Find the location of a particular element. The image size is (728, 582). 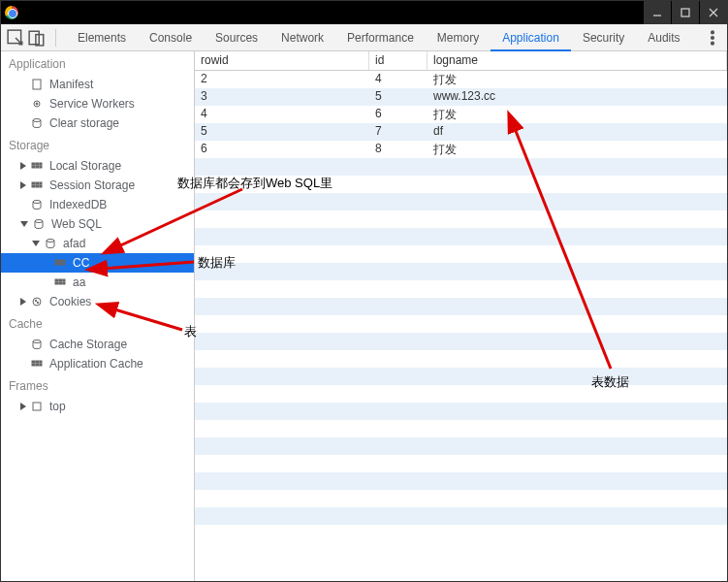

sidebar-item-label: Cache Storage is located at coordinates (88, 344).